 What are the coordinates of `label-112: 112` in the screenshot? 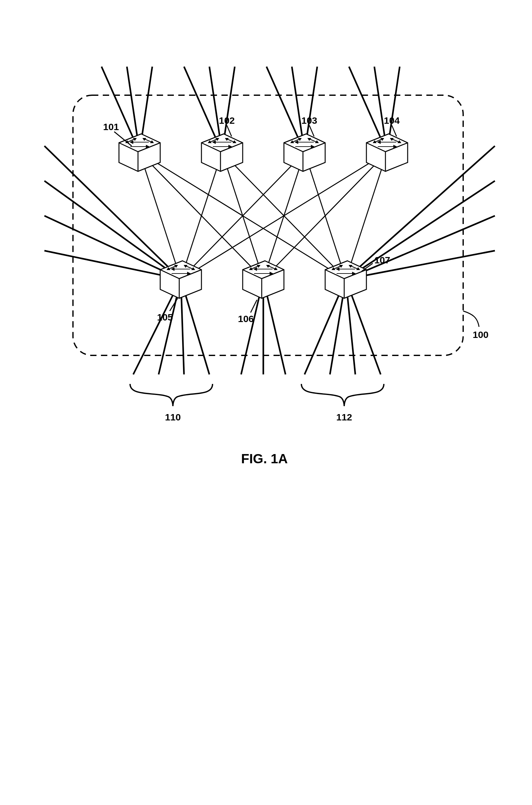 It's located at (344, 417).